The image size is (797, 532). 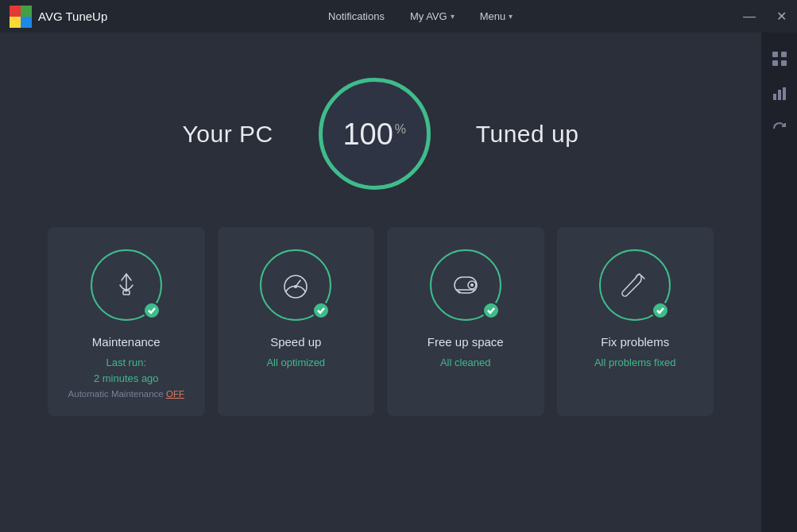 What do you see at coordinates (126, 370) in the screenshot?
I see `maintenance-status: Last run: 2 minutes ago` at bounding box center [126, 370].